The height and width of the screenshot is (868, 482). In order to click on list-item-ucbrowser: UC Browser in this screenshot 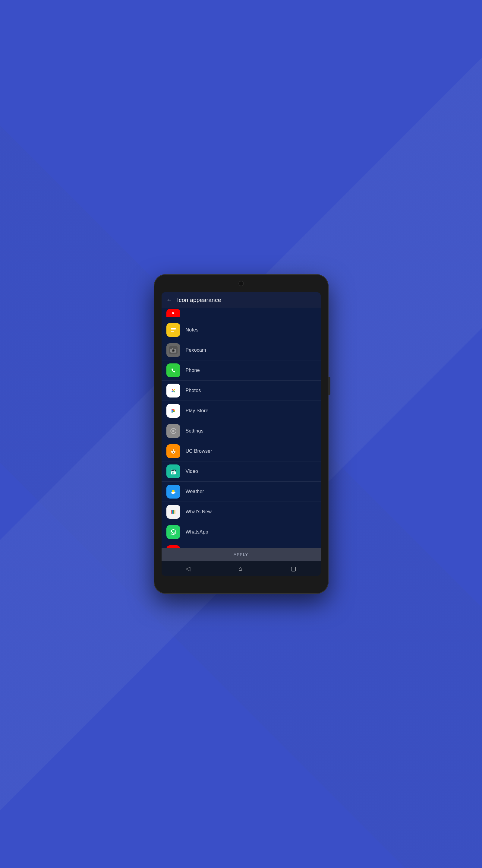, I will do `click(241, 451)`.